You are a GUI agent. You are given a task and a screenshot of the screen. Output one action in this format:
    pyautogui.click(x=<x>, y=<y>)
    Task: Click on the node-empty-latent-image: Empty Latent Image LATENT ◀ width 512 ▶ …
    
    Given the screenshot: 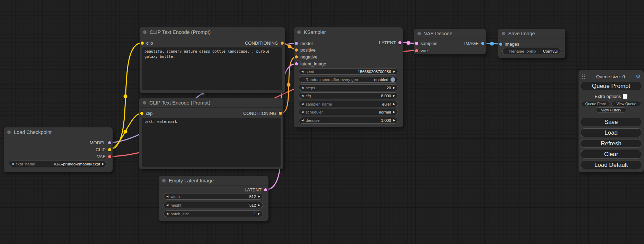 What is the action you would take?
    pyautogui.click(x=213, y=198)
    